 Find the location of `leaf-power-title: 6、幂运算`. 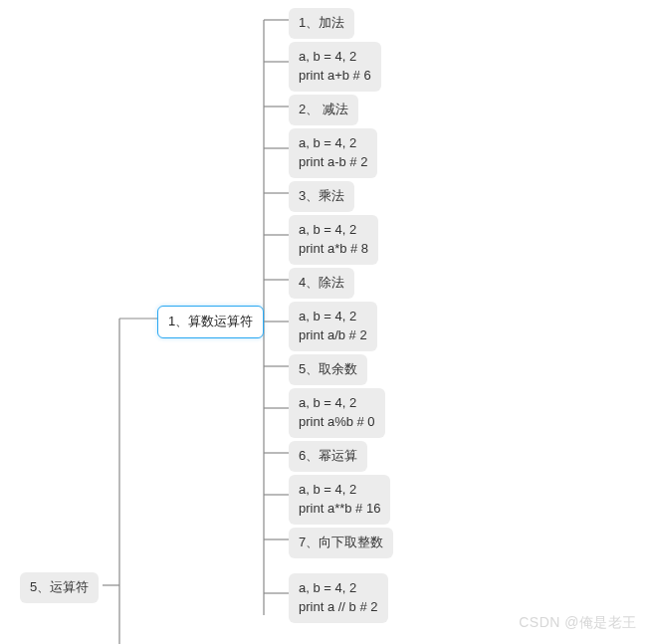

leaf-power-title: 6、幂运算 is located at coordinates (328, 456).